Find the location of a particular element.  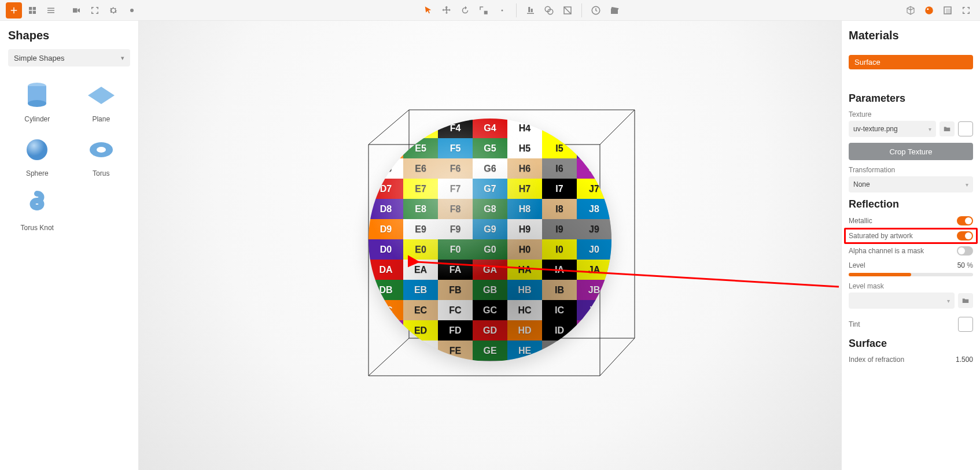

brightness-icon is located at coordinates (132, 10).